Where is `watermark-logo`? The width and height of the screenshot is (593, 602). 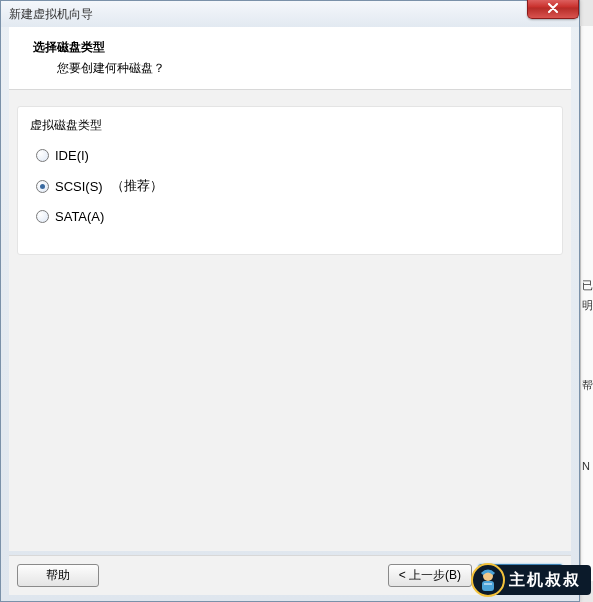
watermark-logo is located at coordinates (488, 580).